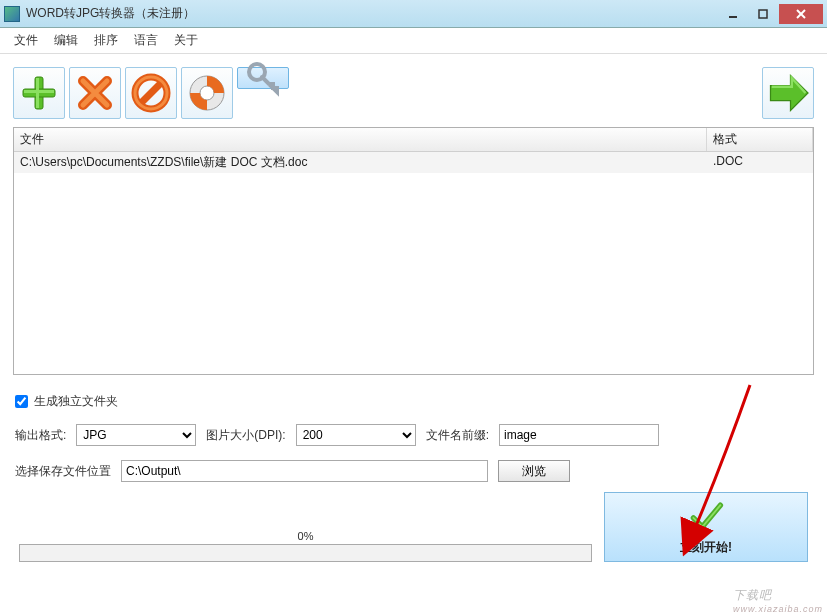 This screenshot has width=827, height=616. I want to click on minimize-icon, so click(733, 14).